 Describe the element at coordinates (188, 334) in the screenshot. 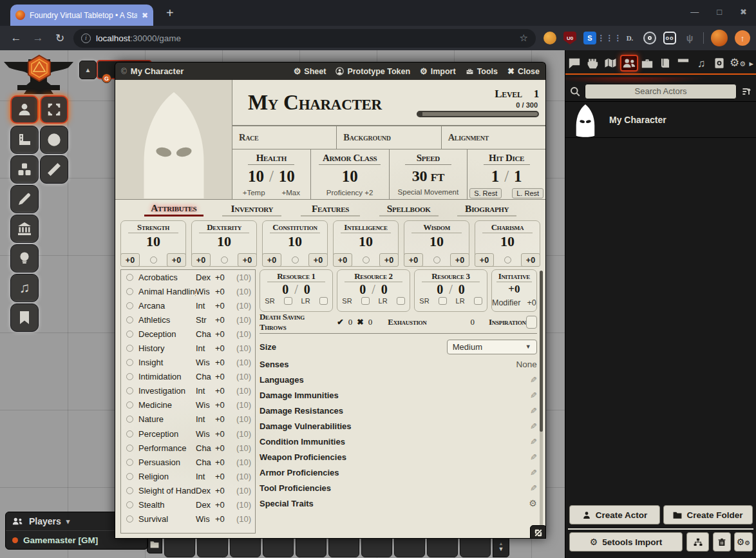

I see `skill-row: Deception Cha +0 (10)` at that location.